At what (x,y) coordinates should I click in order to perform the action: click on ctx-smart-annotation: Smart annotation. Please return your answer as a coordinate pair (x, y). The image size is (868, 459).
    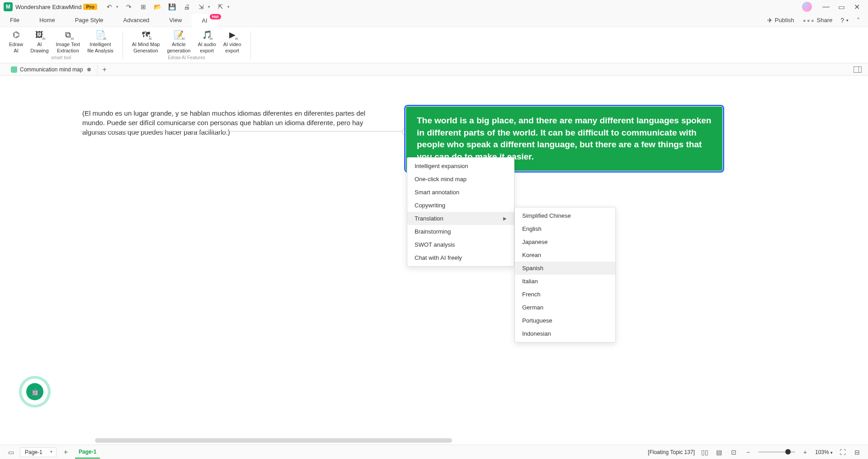
    Looking at the image, I should click on (461, 192).